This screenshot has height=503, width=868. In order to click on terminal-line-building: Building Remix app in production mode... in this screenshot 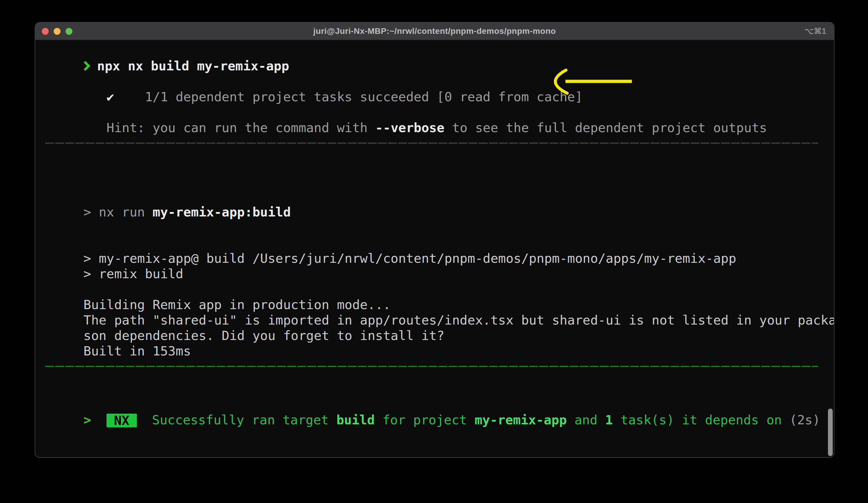, I will do `click(434, 289)`.